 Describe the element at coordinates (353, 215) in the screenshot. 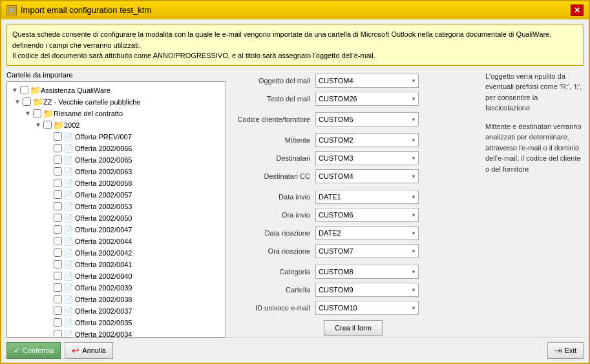

I see `form-row-orainvio: Ora invio CUSTOM6` at that location.